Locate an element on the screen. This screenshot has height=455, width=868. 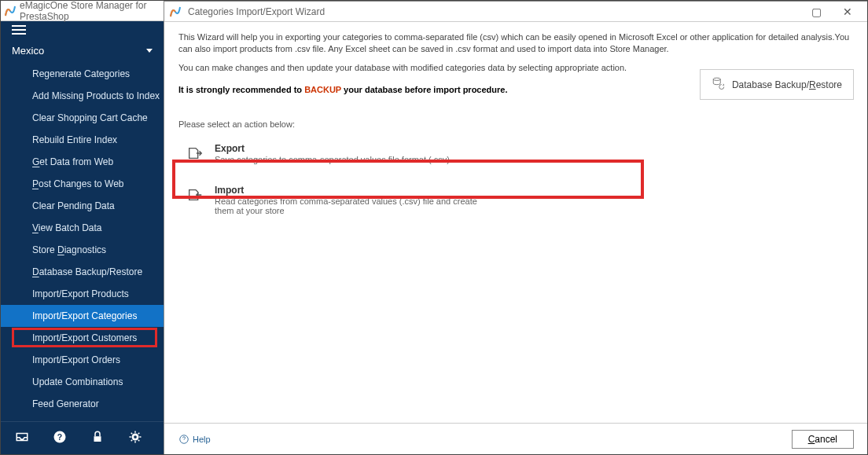
action-export-title: Export is located at coordinates (332, 149).